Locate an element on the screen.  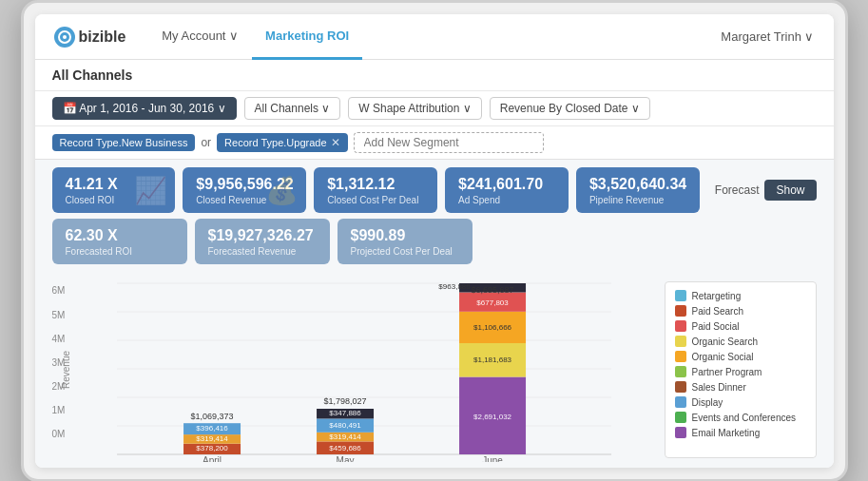
legend-item-label: Sales Dinner is located at coordinates (719, 388).